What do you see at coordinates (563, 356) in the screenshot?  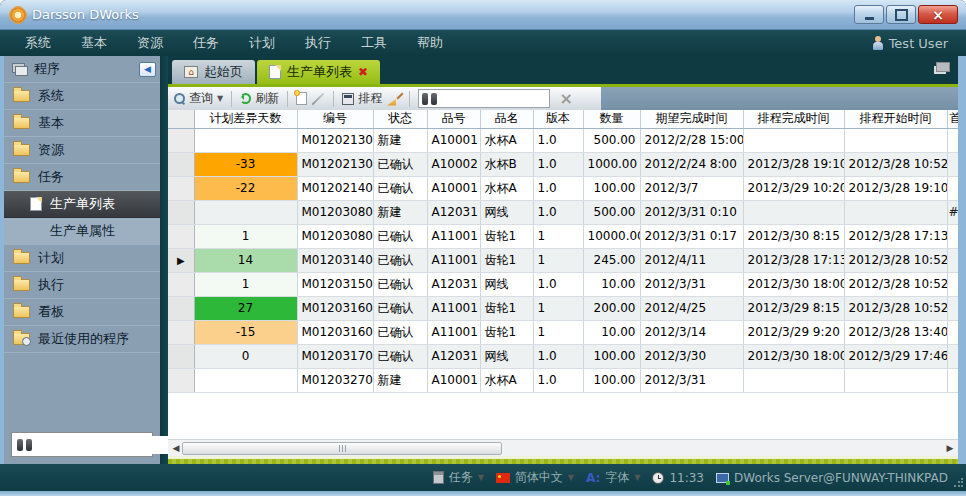 I see `table-row: 0M012031701已确认A12031网线1.0100.002012/3/30…` at bounding box center [563, 356].